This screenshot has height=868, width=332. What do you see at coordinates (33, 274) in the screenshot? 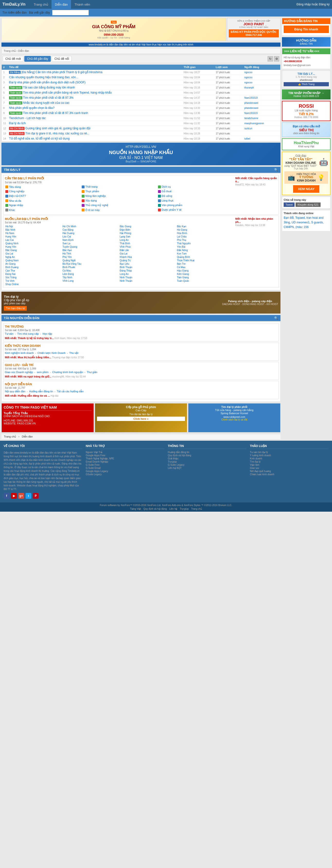
I see `province-item: Đồng Nai` at bounding box center [33, 274].